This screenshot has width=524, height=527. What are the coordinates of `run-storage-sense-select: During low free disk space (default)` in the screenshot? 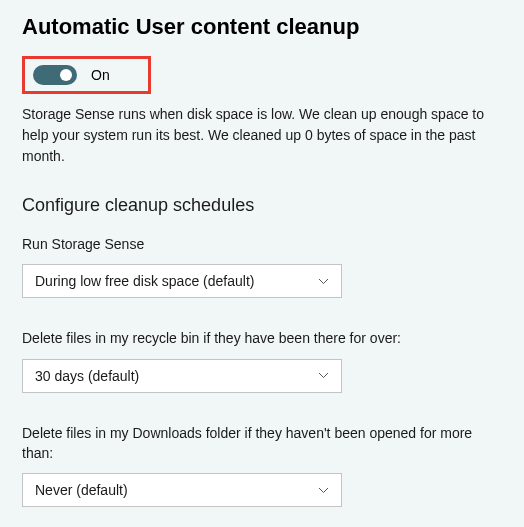 It's located at (182, 281).